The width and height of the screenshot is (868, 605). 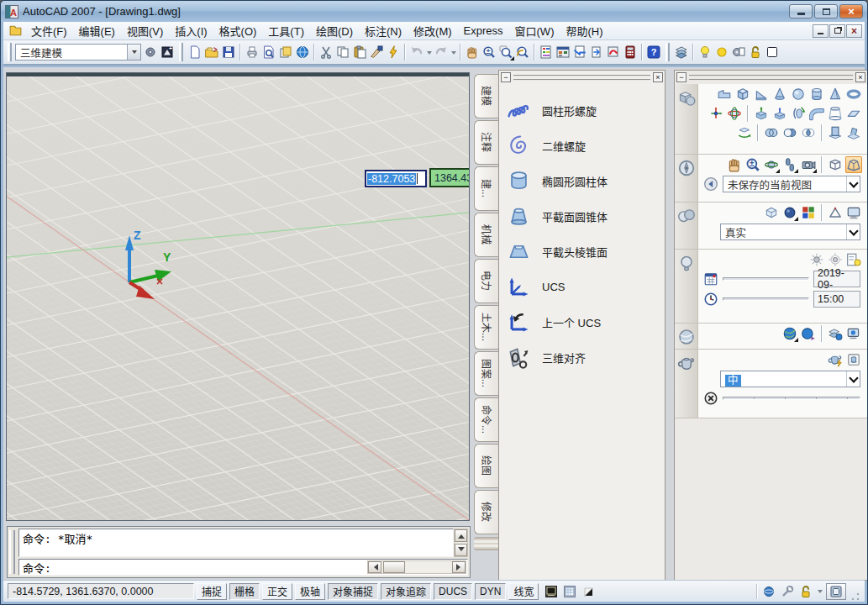 I want to click on document-icon, so click(x=15, y=30).